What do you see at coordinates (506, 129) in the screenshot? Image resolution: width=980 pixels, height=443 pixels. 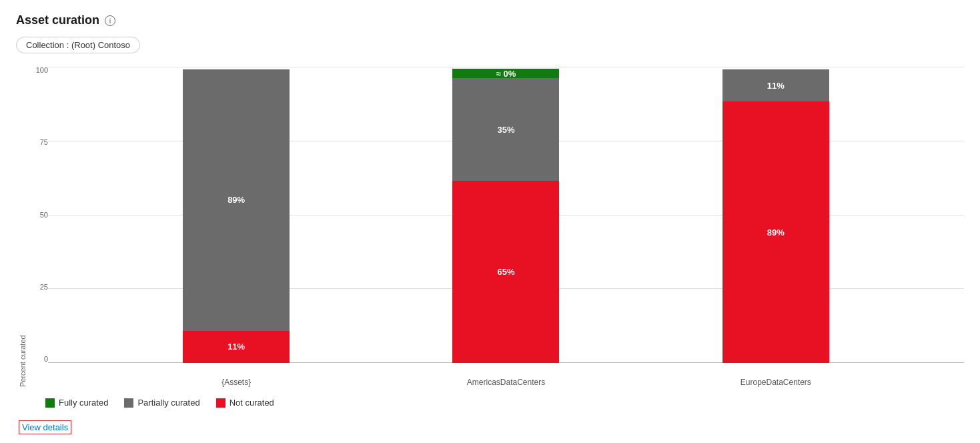 I see `bar-label-americas-partially: 35%` at bounding box center [506, 129].